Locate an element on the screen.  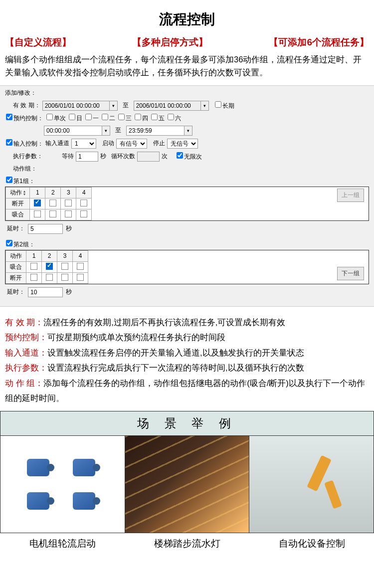
date-to-input is located at coordinates (168, 106).